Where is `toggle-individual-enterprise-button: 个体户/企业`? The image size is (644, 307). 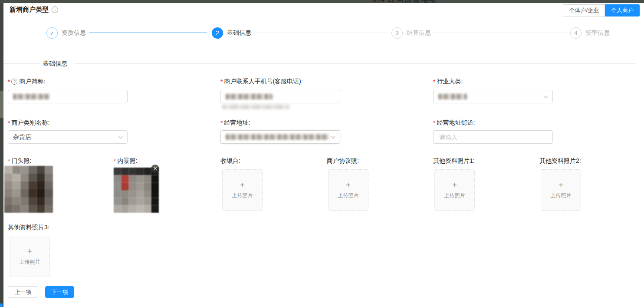
toggle-individual-enterprise-button: 个体户/企业 is located at coordinates (584, 10).